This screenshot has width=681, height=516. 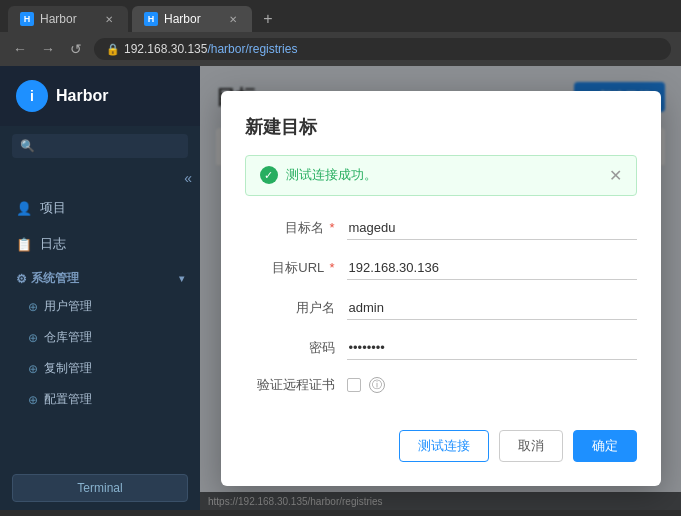 What do you see at coordinates (340, 16) in the screenshot?
I see `tab-bar: H Harbor ✕ H Harbor ✕ +` at bounding box center [340, 16].